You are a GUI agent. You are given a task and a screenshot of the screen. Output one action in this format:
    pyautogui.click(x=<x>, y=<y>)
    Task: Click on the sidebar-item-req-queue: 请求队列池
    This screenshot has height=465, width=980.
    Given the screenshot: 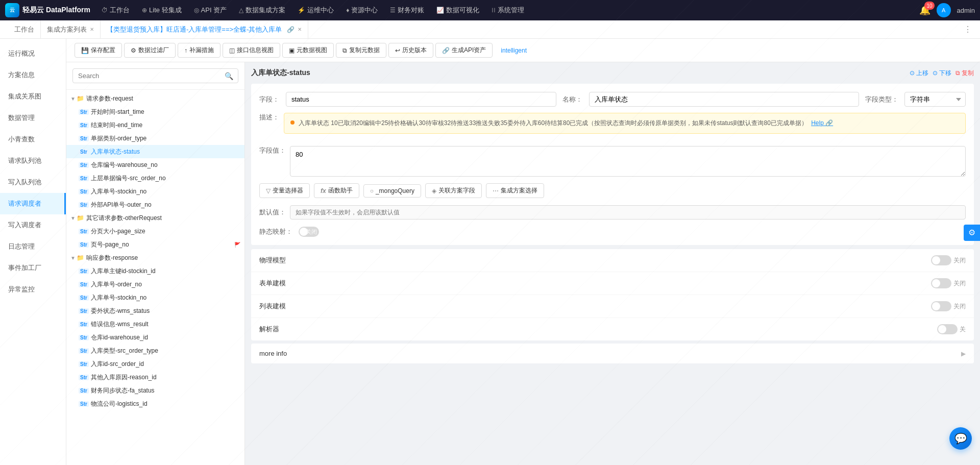 What is the action you would take?
    pyautogui.click(x=33, y=161)
    